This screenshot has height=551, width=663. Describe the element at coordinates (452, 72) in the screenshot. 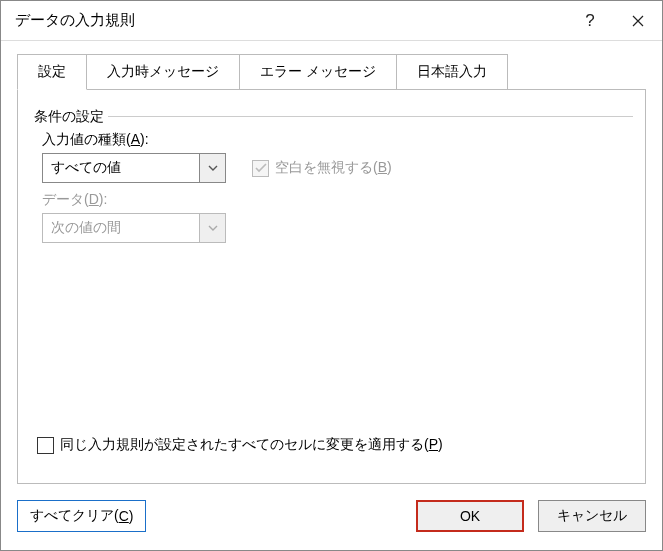

I see `tab-ime-mode: 日本語入力` at that location.